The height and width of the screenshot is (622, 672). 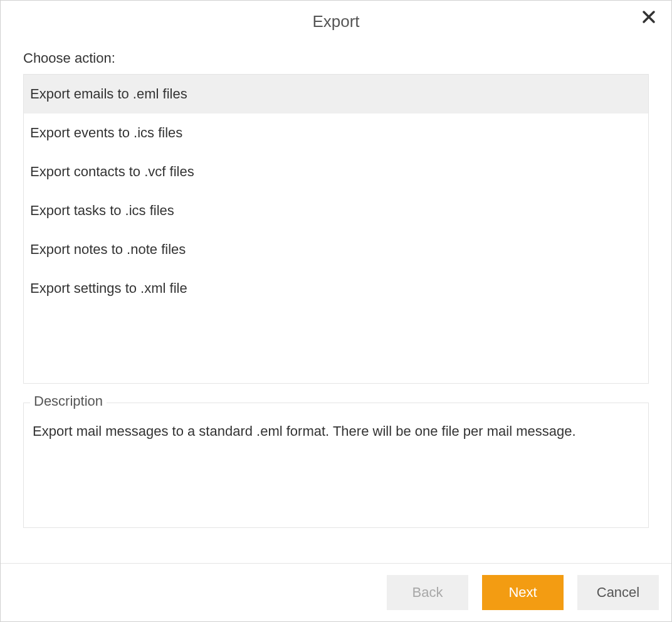 What do you see at coordinates (336, 172) in the screenshot?
I see `action-export-contacts: Export contacts to .vcf files` at bounding box center [336, 172].